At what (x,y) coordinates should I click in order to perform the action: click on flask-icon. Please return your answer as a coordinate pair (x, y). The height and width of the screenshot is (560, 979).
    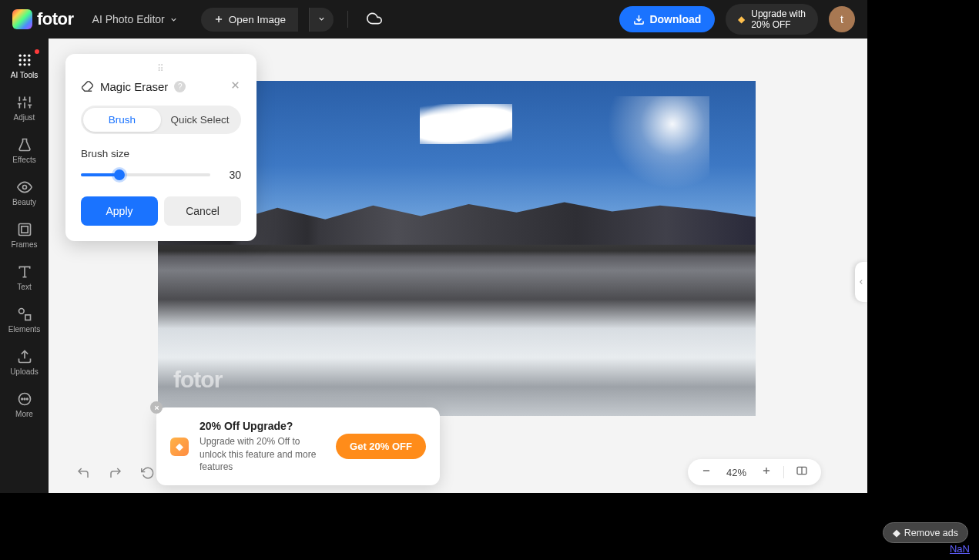
    Looking at the image, I should click on (25, 145).